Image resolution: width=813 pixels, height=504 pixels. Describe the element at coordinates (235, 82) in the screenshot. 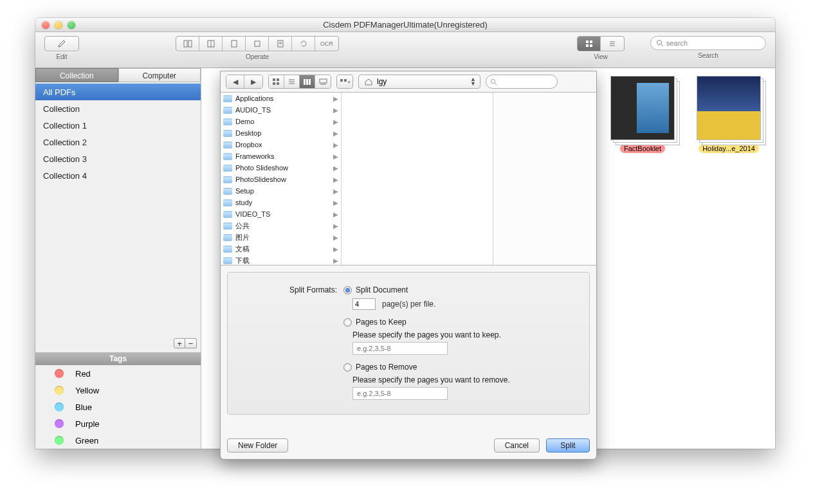

I see `nav-back: ◀` at that location.